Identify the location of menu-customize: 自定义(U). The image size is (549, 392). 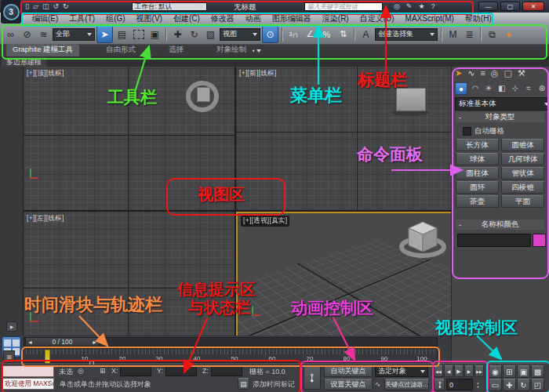
(377, 19).